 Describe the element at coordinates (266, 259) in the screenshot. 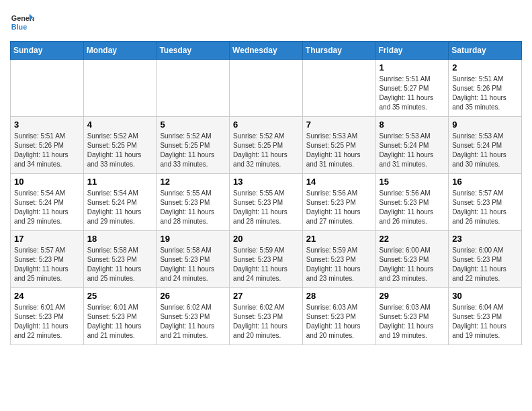

I see `calendar-cell: 20Sunrise: 5:59 AM Sunset: 5:23 PM Dayli…` at that location.